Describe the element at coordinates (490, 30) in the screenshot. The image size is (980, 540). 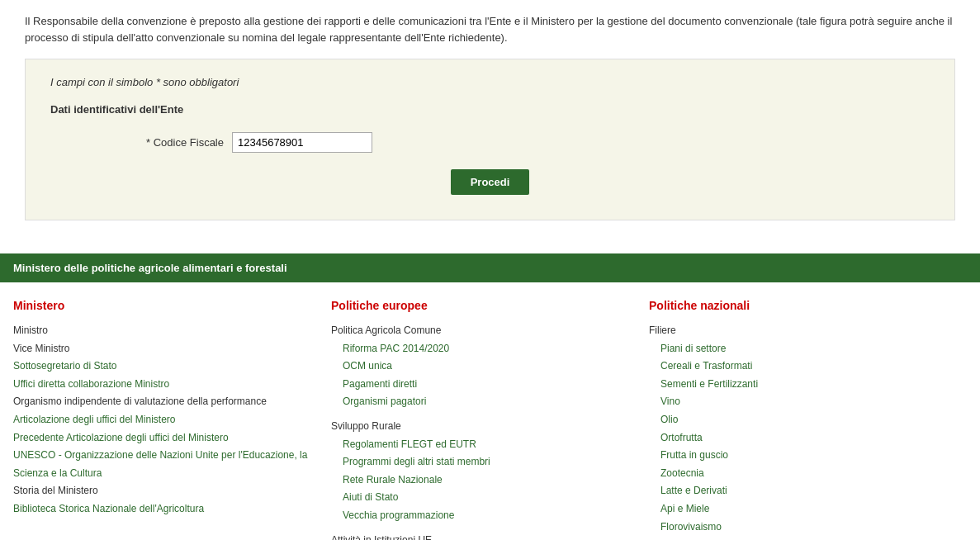
I see `intro-paragraph: Il Responsabile della convenzione è prep…` at that location.